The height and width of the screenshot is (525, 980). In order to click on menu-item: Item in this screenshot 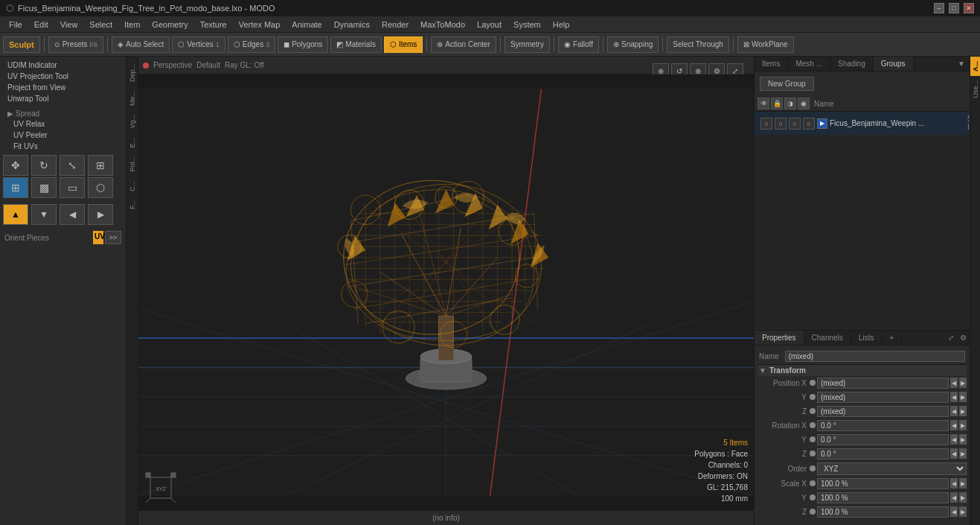, I will do `click(132, 25)`.